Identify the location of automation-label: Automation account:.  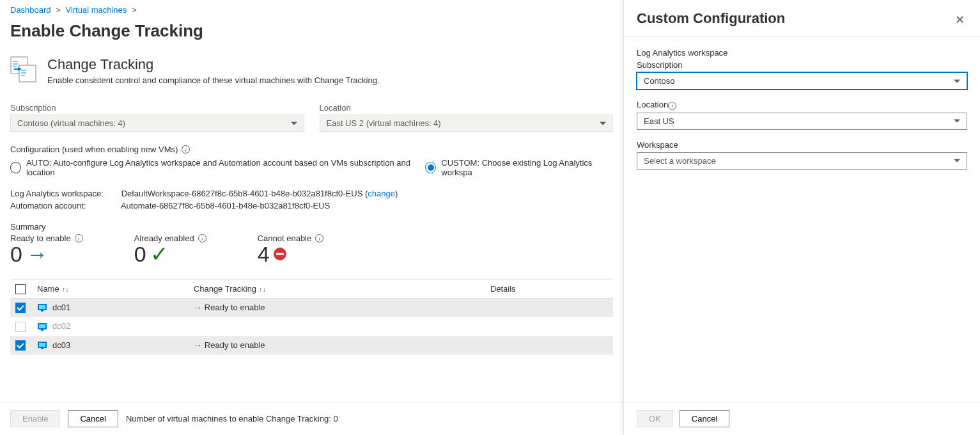
(65, 206).